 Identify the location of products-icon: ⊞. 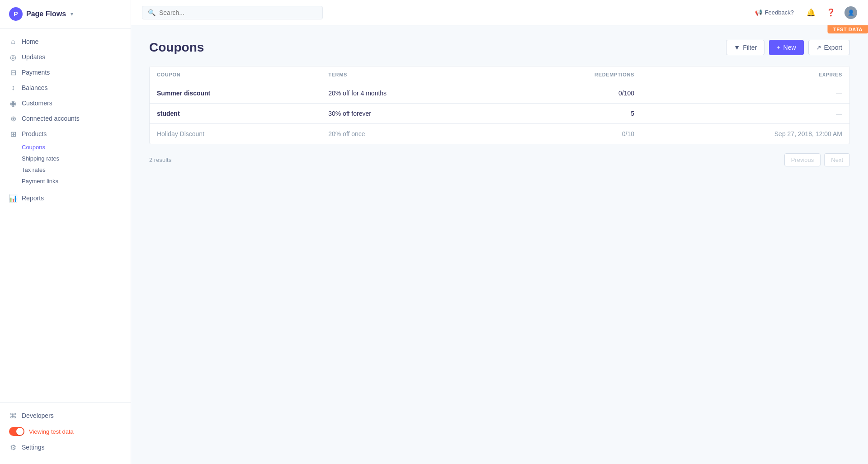
(13, 134).